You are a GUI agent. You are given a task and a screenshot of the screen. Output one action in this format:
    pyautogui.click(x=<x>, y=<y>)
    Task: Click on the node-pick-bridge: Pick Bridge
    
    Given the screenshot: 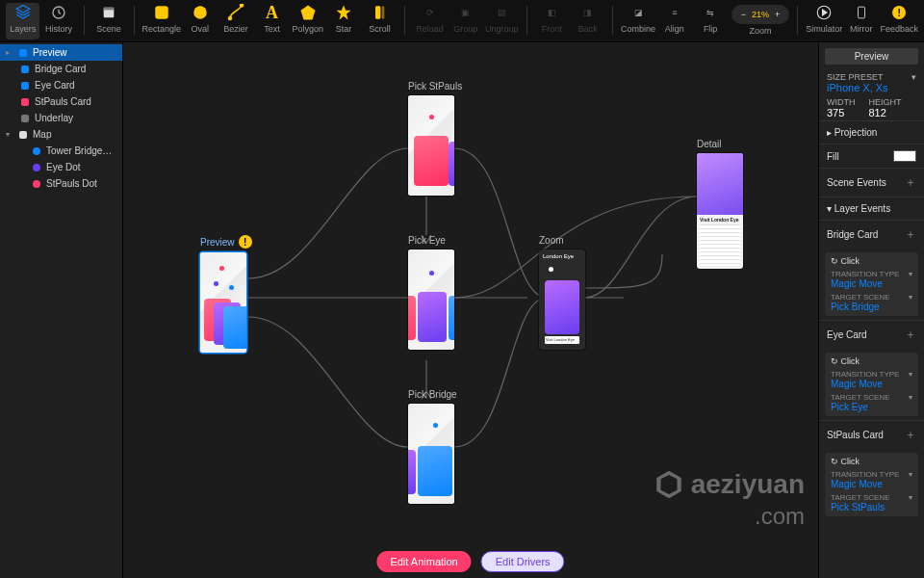 What is the action you would take?
    pyautogui.click(x=433, y=447)
    